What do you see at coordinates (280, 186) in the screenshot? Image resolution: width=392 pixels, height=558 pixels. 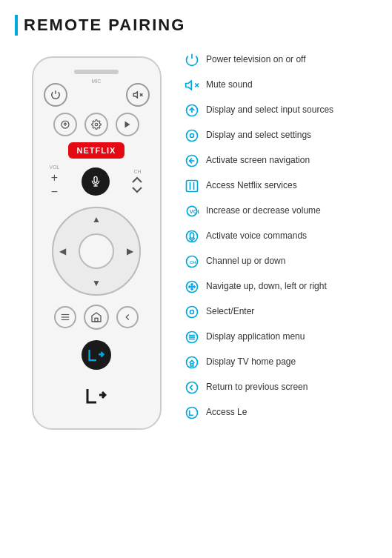 I see `feature-netflix: Access Netflix services` at bounding box center [280, 186].